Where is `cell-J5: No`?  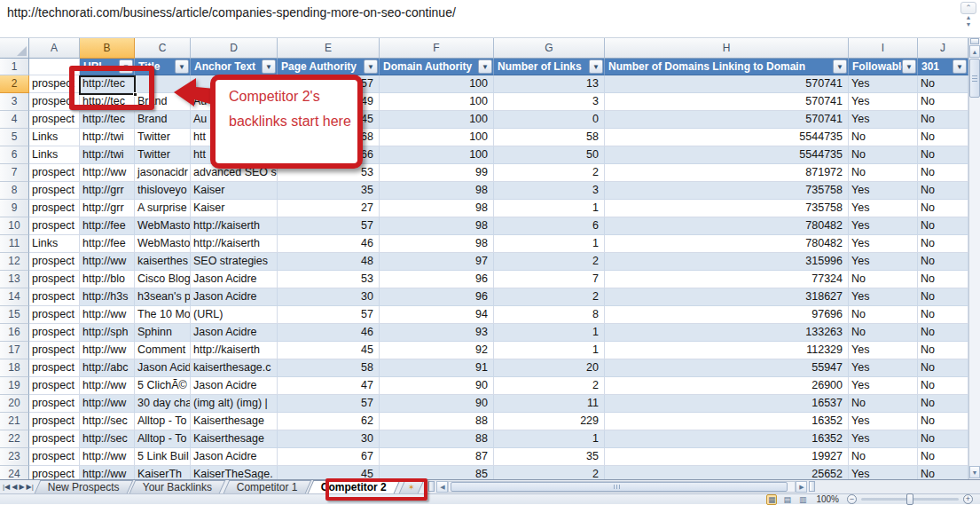
cell-J5: No is located at coordinates (944, 138).